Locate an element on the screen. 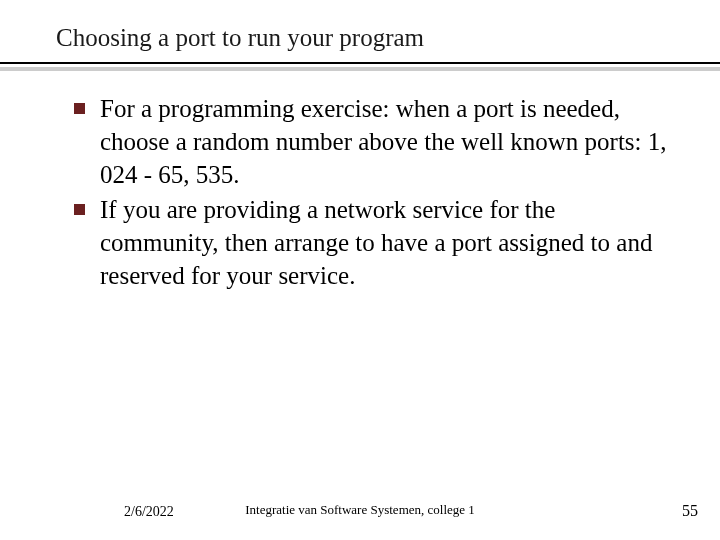 The image size is (720, 540). title-rule-shadow is located at coordinates (360, 69).